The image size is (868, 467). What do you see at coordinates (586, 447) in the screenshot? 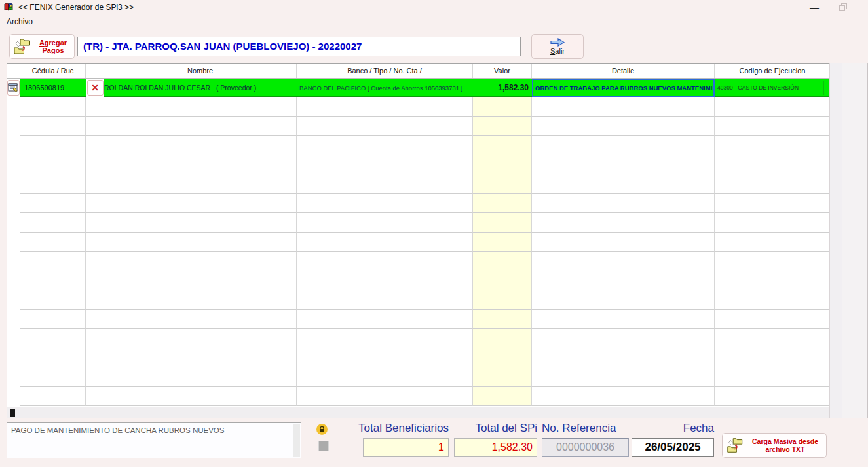
I see `no-referencia-field: 0000000036` at bounding box center [586, 447].